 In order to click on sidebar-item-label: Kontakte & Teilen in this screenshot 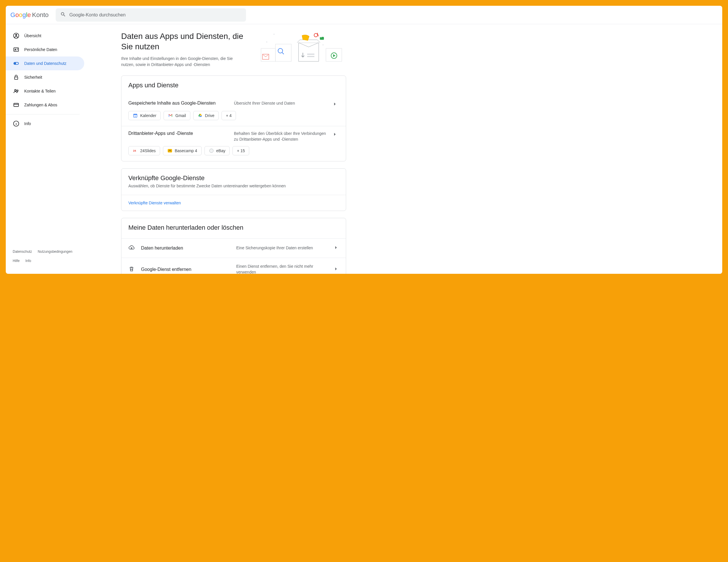, I will do `click(40, 91)`.